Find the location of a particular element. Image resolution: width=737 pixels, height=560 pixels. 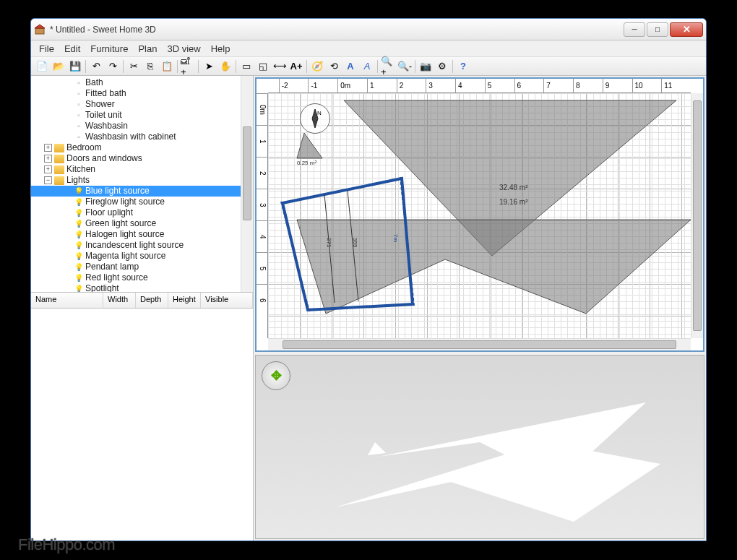

ruler-tick: 5 is located at coordinates (262, 268).